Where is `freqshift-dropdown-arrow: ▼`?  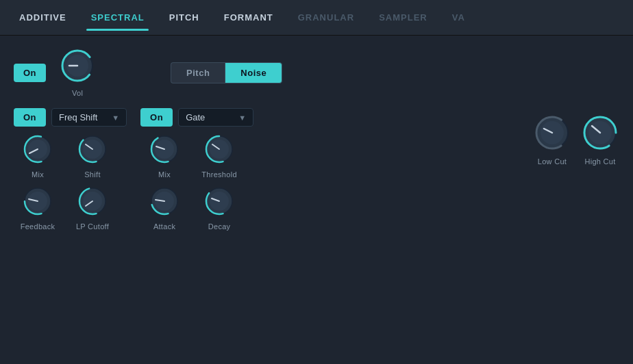
freqshift-dropdown-arrow: ▼ is located at coordinates (115, 118).